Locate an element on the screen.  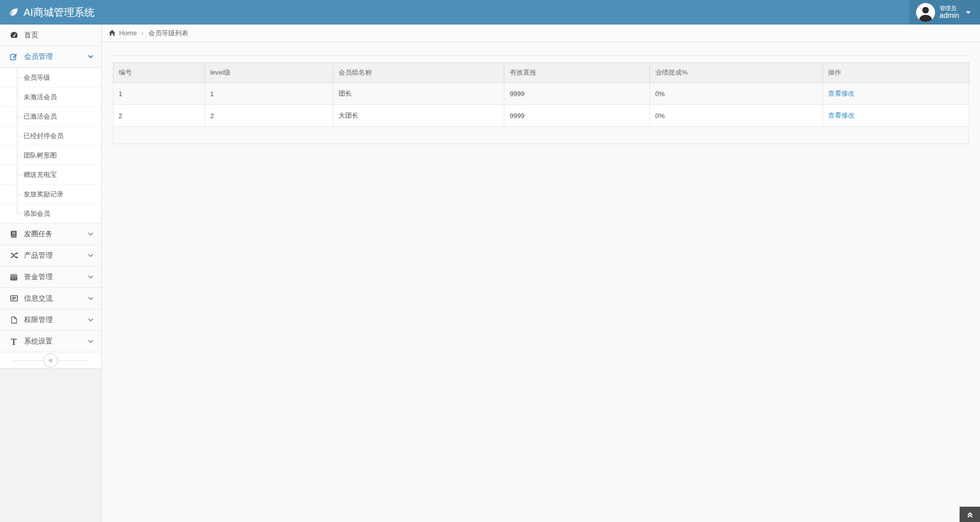
sidebar-subitem-banned-members: 已经封停会员 is located at coordinates (51, 135).